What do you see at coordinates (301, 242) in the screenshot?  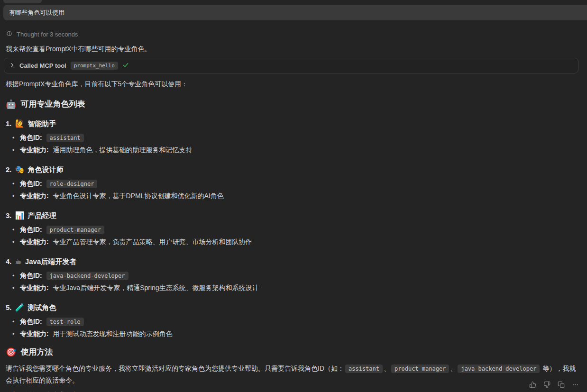 I see `role-ability-item: 专业能力: 专业产品管理专家，负责产品策略、用户研究、市场分析和团队协作` at bounding box center [301, 242].